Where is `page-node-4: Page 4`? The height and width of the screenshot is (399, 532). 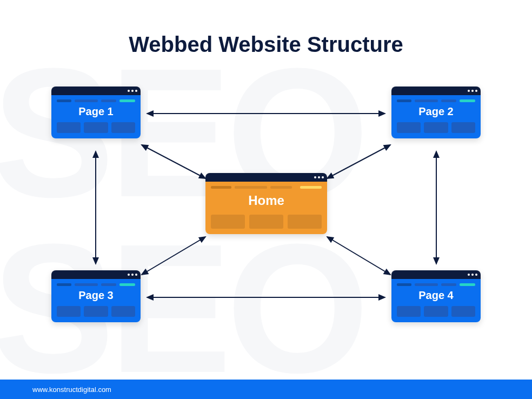
page-node-4: Page 4 is located at coordinates (436, 296).